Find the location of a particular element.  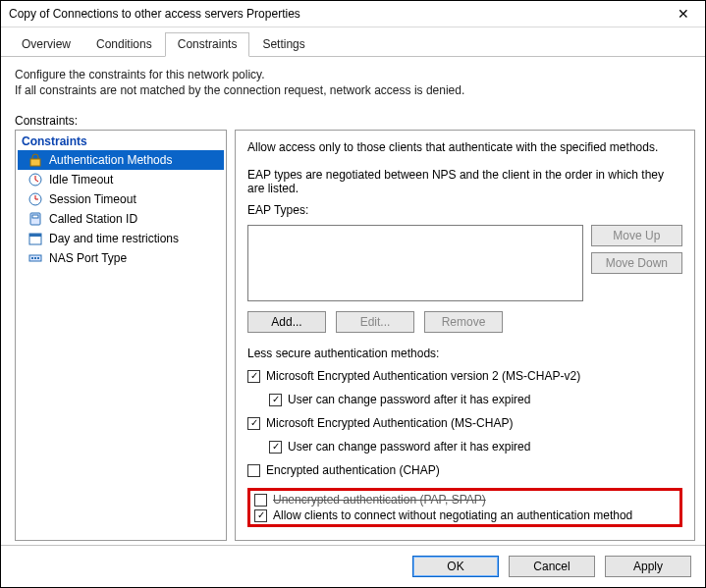

chk-label: Unencrypted authentication (PAP, SPAP) is located at coordinates (379, 500).